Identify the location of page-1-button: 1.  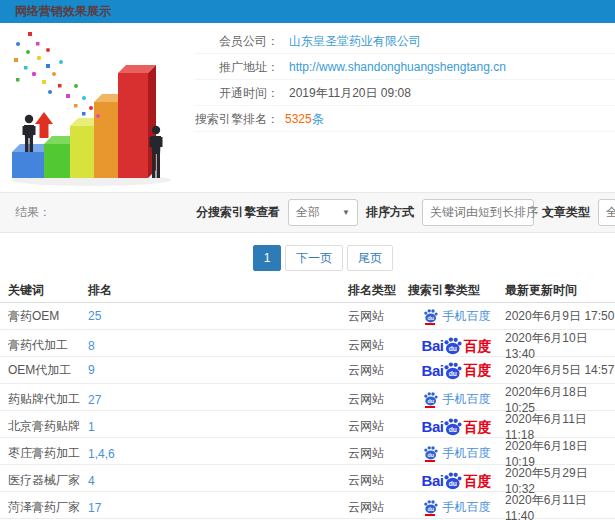
(267, 258).